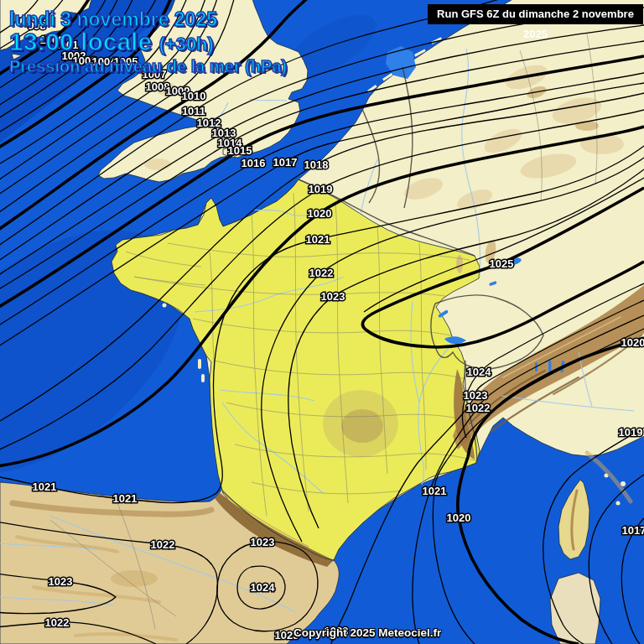  What do you see at coordinates (317, 164) in the screenshot?
I see `isobar-label: 1018` at bounding box center [317, 164].